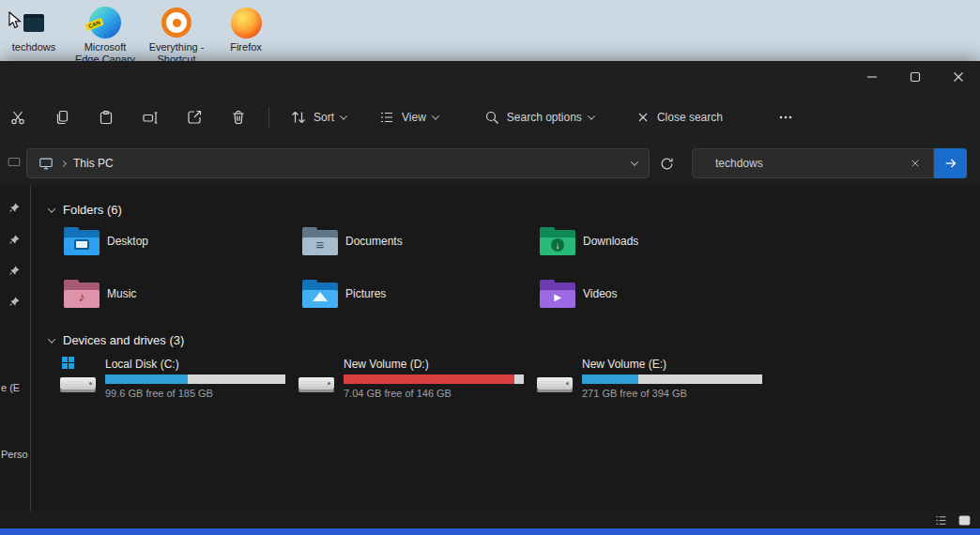 The height and width of the screenshot is (535, 980). Describe the element at coordinates (178, 379) in the screenshot. I see `drive-item-c: Local Disk (C:) 99.6 GB free of 185 GB` at that location.